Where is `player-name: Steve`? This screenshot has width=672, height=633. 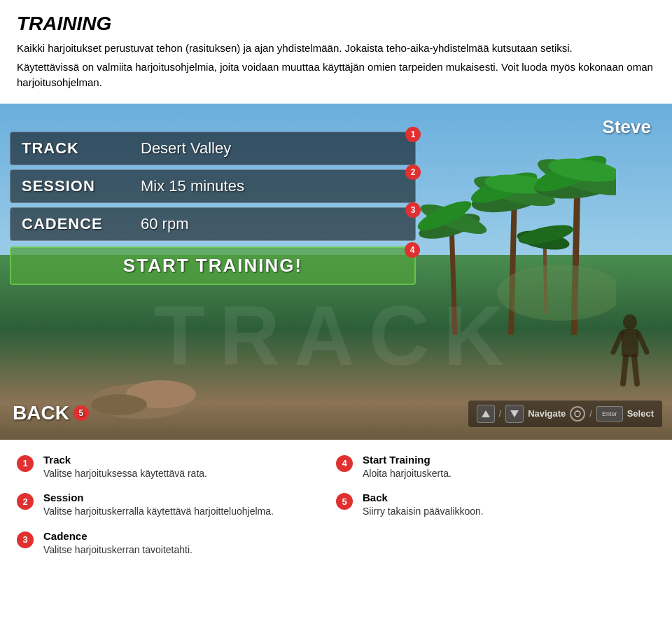 player-name: Steve is located at coordinates (627, 127).